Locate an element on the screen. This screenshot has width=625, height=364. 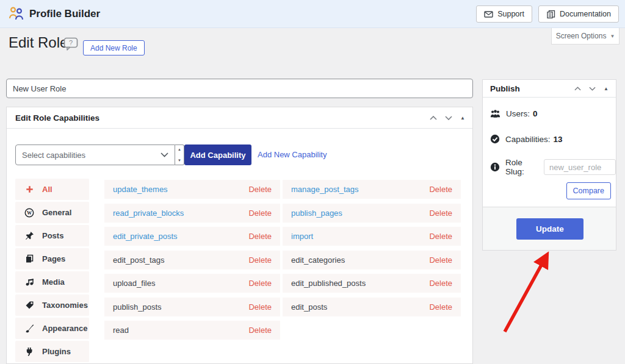
capability-name: edit_published_posts is located at coordinates (328, 283).